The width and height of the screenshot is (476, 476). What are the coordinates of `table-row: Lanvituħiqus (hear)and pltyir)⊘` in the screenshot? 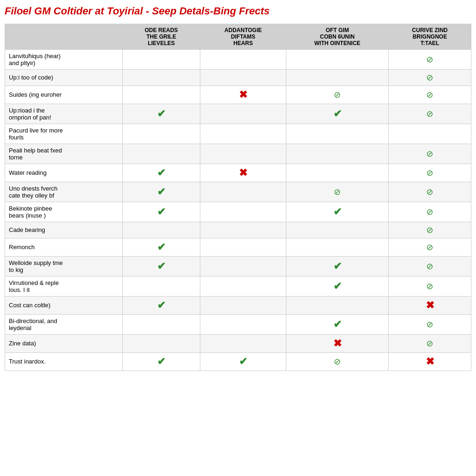 It's located at (238, 60).